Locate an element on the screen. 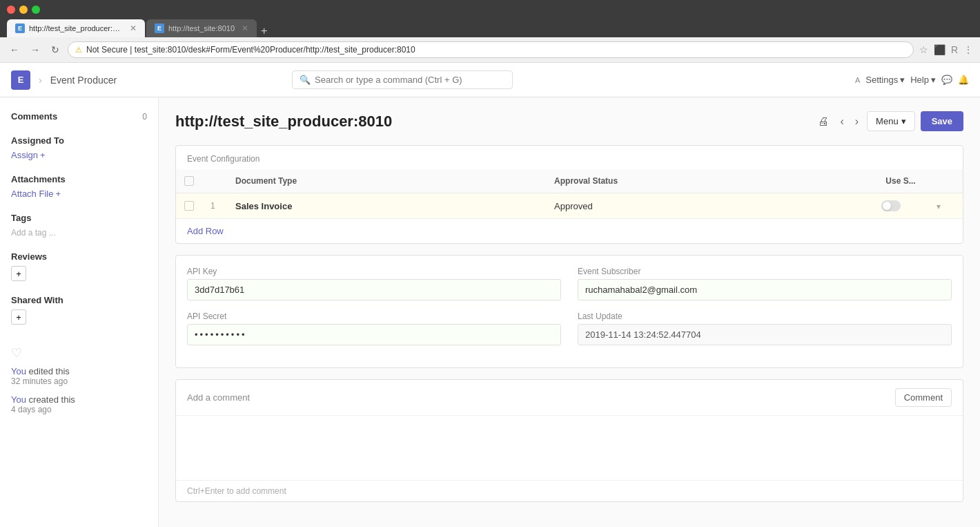 The height and width of the screenshot is (527, 980). api-key-input is located at coordinates (374, 290).